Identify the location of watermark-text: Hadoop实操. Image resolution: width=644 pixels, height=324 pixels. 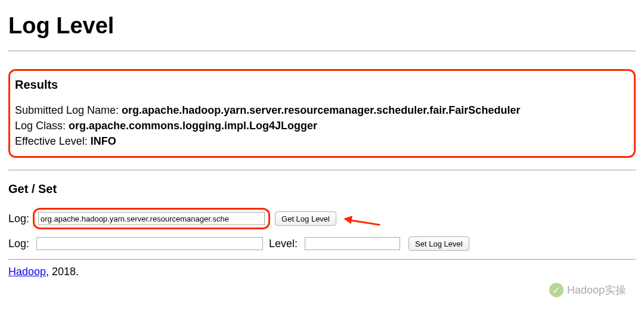
(596, 284).